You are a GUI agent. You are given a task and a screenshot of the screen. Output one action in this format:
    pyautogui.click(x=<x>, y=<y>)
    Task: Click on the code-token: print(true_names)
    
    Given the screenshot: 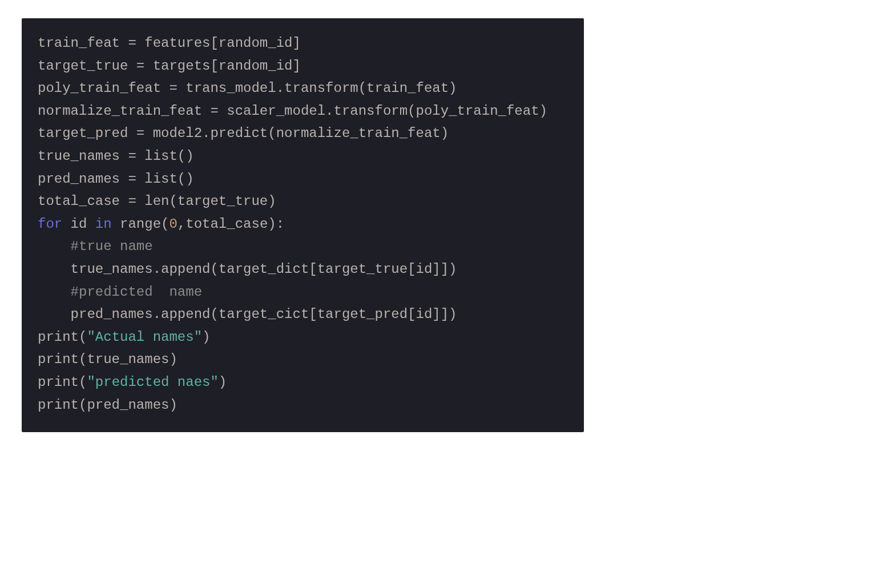 What is the action you would take?
    pyautogui.click(x=107, y=360)
    